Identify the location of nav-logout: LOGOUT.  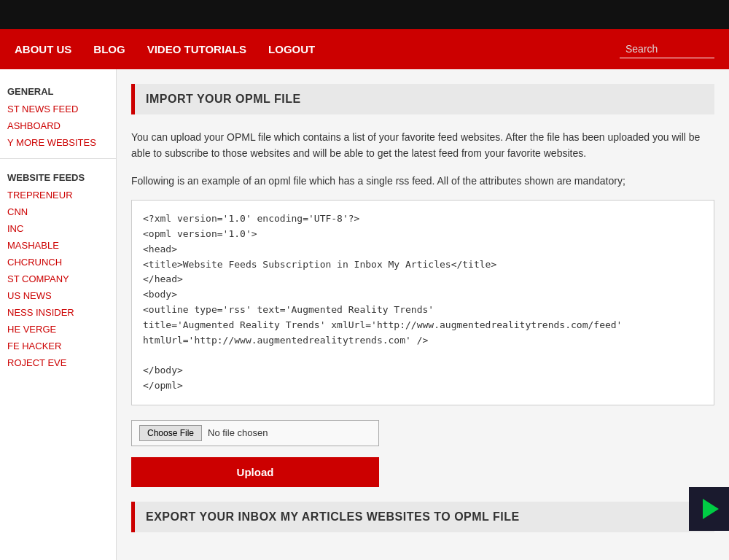
(292, 50).